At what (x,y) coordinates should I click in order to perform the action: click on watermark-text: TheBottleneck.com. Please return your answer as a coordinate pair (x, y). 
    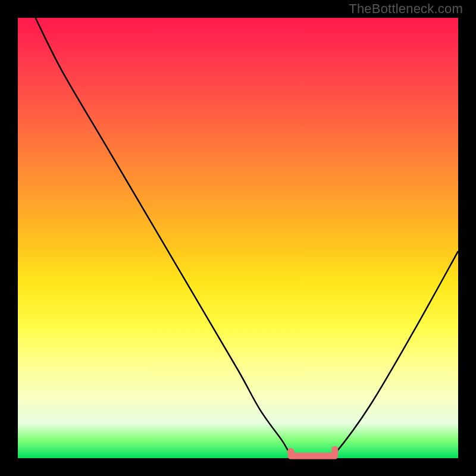
    Looking at the image, I should click on (406, 9).